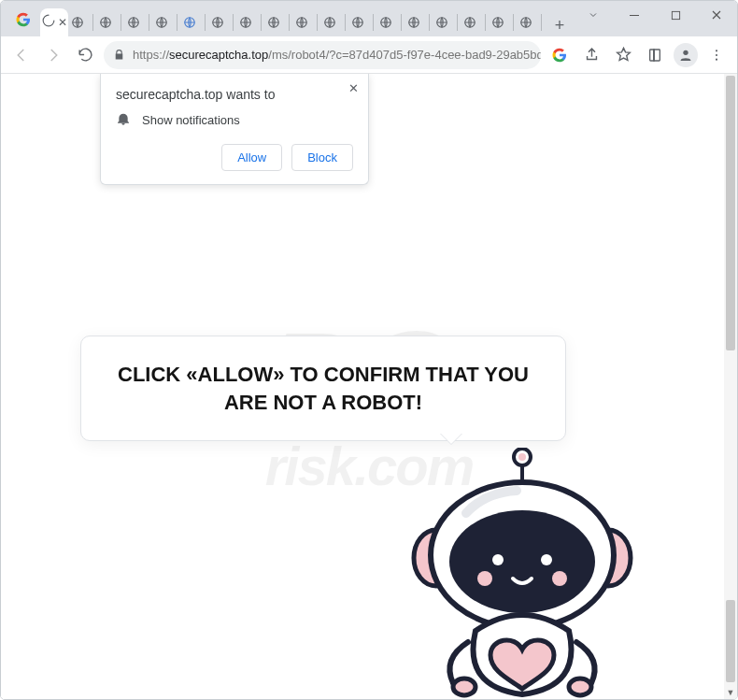 The image size is (738, 700). I want to click on new-tab-button: +, so click(560, 25).